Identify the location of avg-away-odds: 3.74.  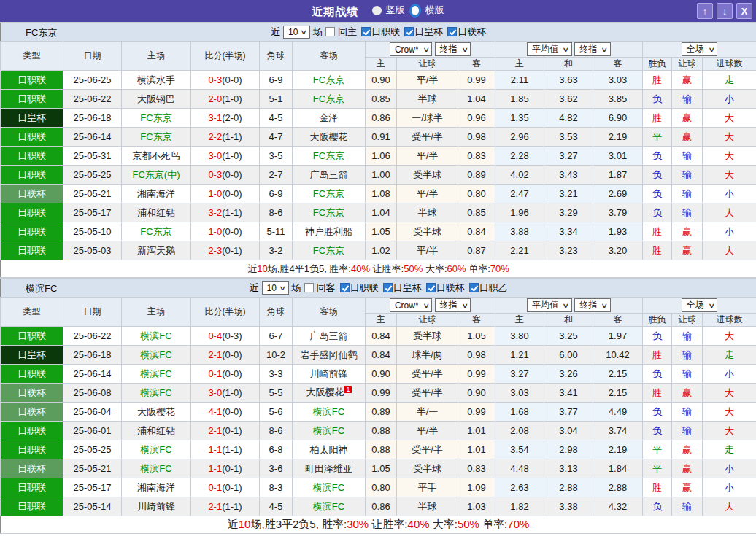
(618, 431).